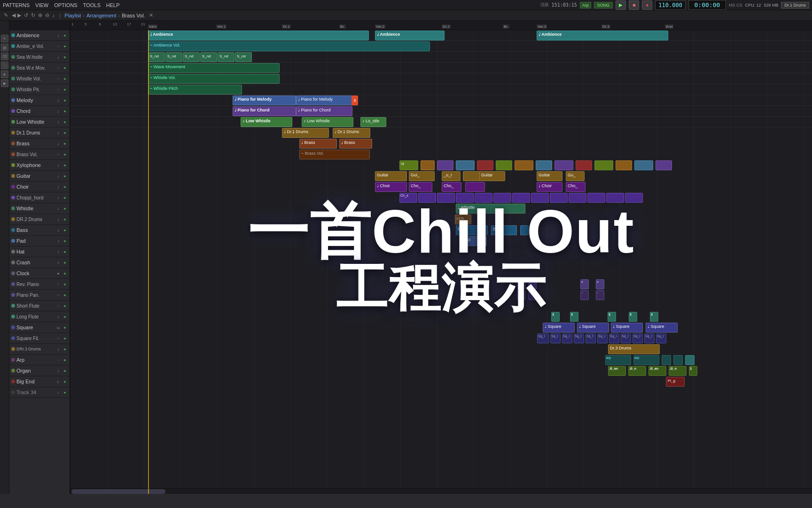 This screenshot has height=508, width=812. Describe the element at coordinates (566, 284) in the screenshot. I see `clip-rev-piano-area: » » » »` at that location.